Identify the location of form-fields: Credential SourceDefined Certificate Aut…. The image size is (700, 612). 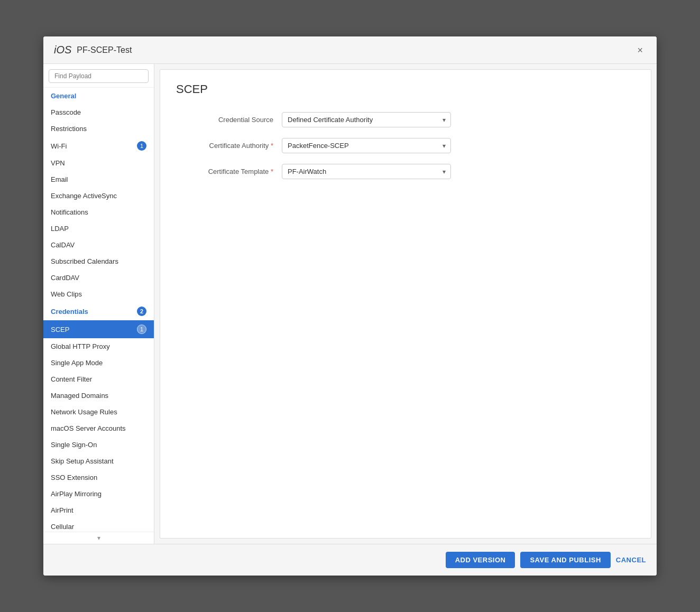
(406, 146).